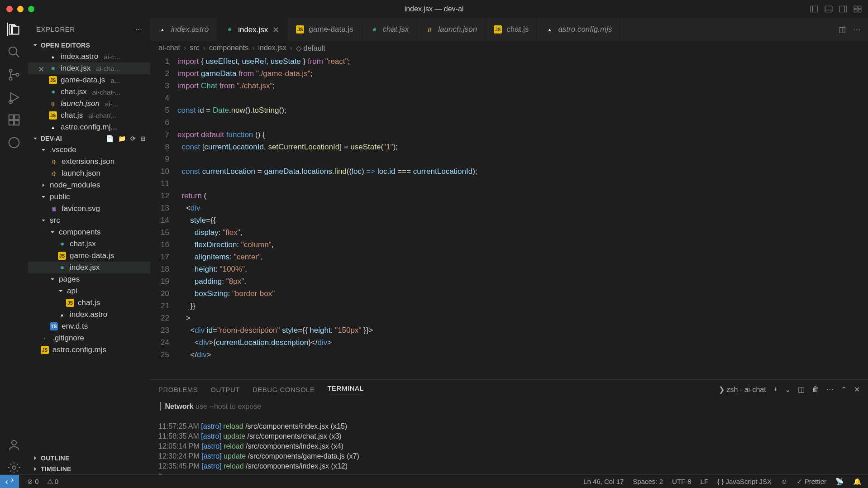  I want to click on panel-tab: DEBUG CONSOLE, so click(283, 389).